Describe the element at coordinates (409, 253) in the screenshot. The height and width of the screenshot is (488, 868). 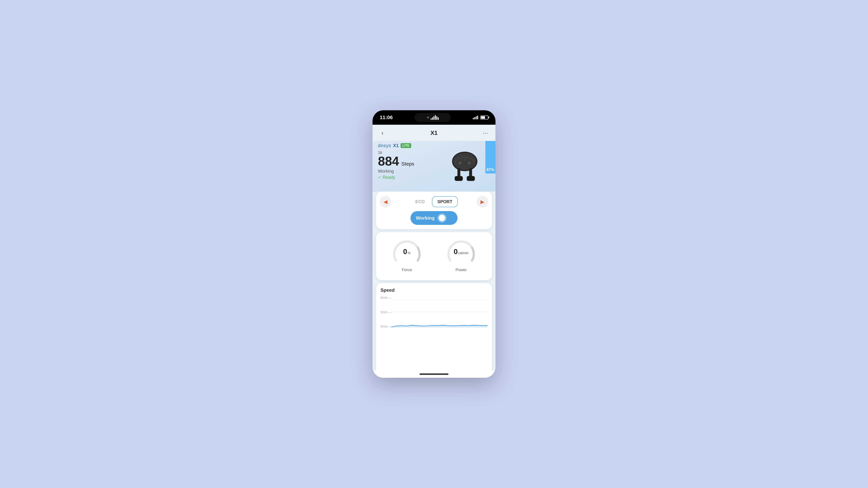
I see `force-unit: %` at that location.